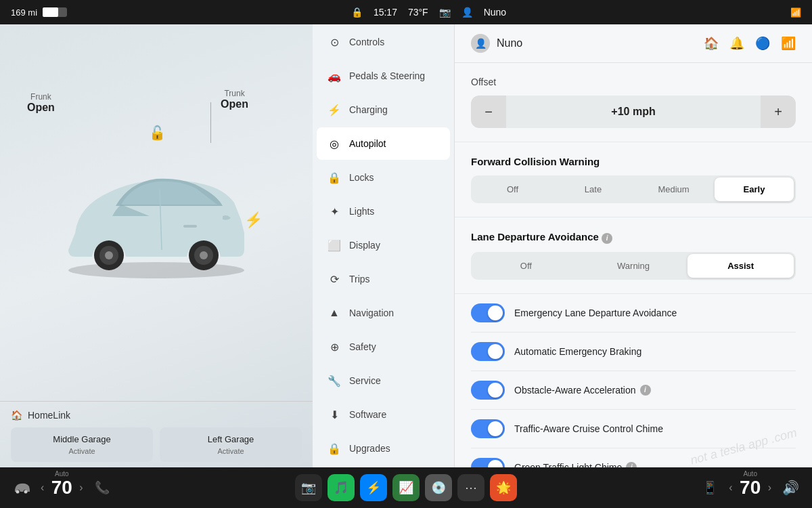  Describe the element at coordinates (796, 12) in the screenshot. I see `status-bar-right: 📶` at that location.